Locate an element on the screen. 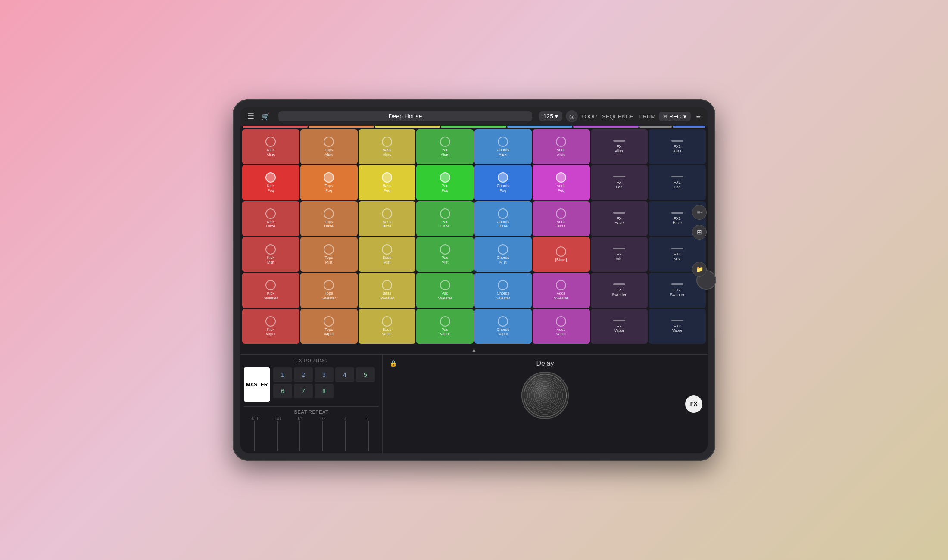 This screenshot has height=560, width=948. pad-bass-foq: Bass Foq is located at coordinates (387, 183).